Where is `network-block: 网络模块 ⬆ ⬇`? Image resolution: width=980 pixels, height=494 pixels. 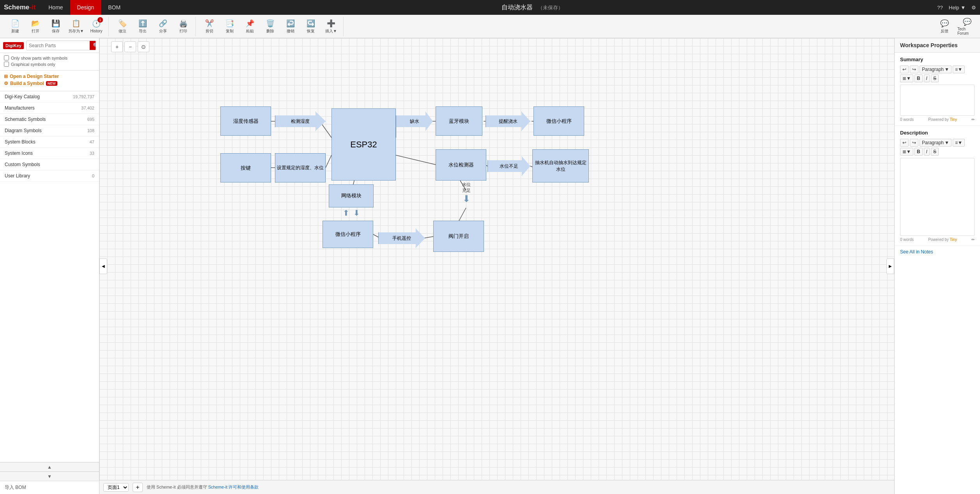 network-block: 网络模块 ⬆ ⬇ is located at coordinates (351, 202).